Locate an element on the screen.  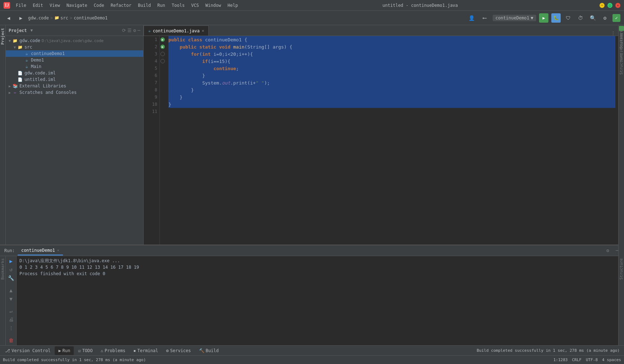
toolbar-tab-terminal: ▪ Terminal is located at coordinates (145, 351).